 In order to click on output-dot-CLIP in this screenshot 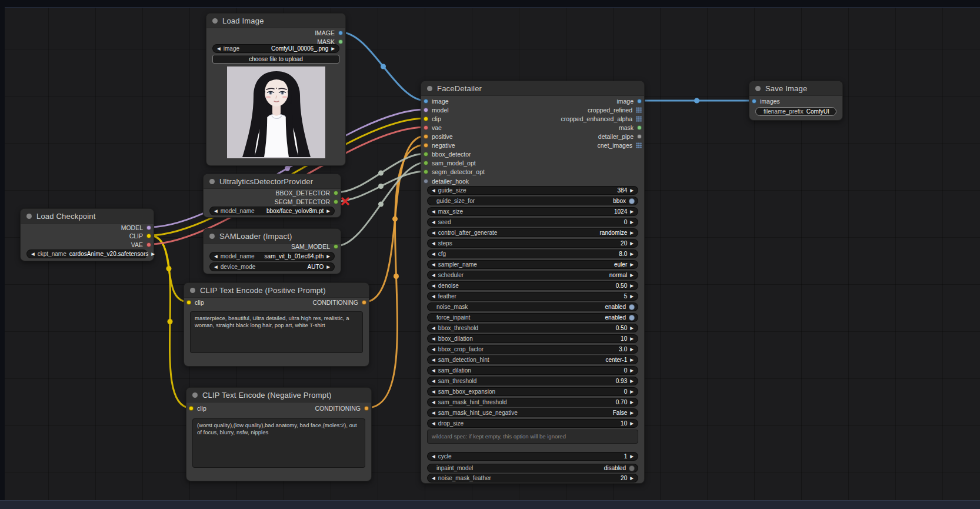, I will do `click(149, 236)`.